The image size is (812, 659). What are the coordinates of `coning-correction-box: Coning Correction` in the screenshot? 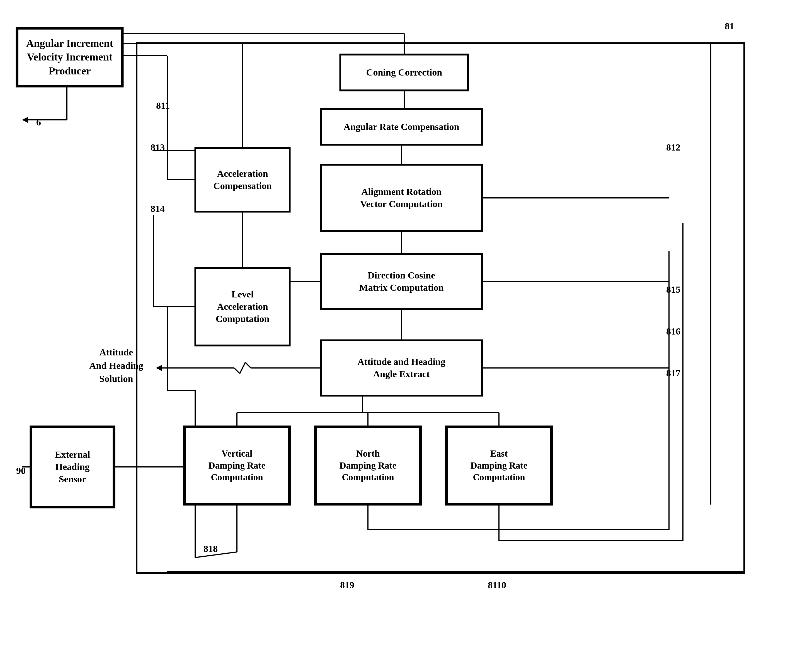 It's located at (404, 73).